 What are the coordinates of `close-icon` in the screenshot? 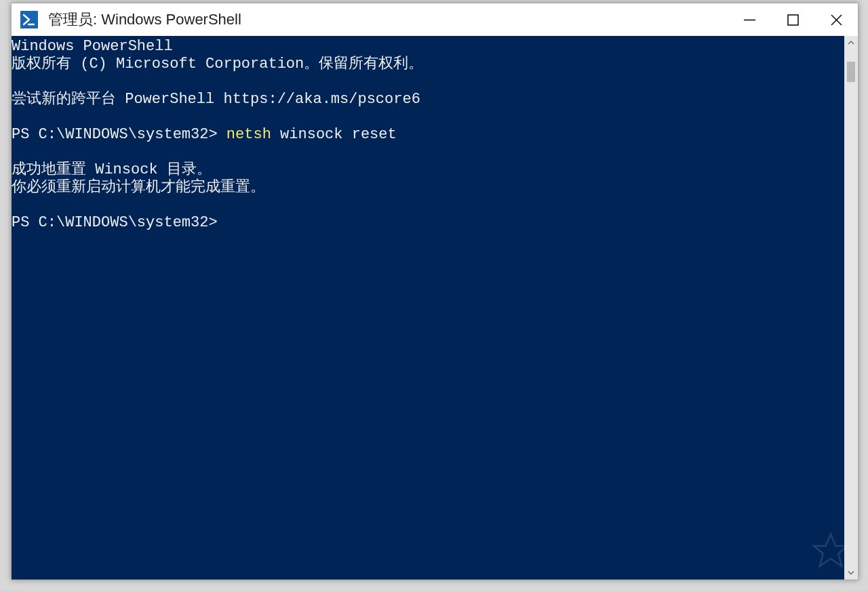 It's located at (837, 20).